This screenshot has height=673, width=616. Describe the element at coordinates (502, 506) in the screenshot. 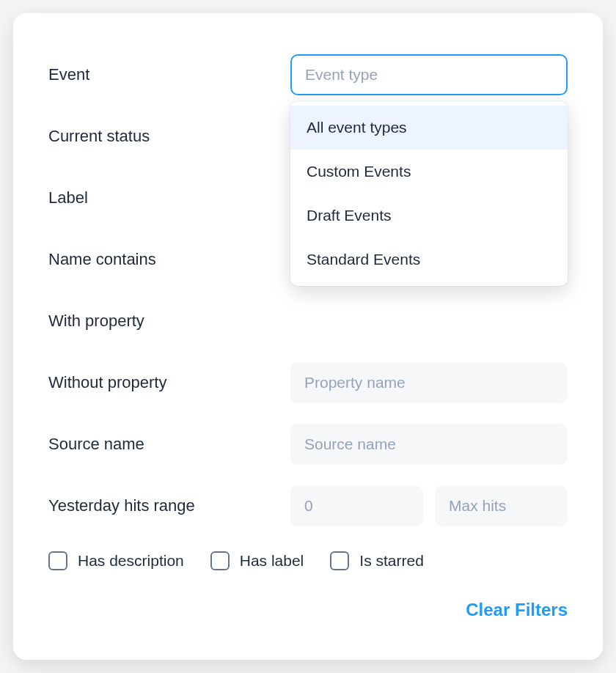

I see `max-hits-input: Max hits` at that location.